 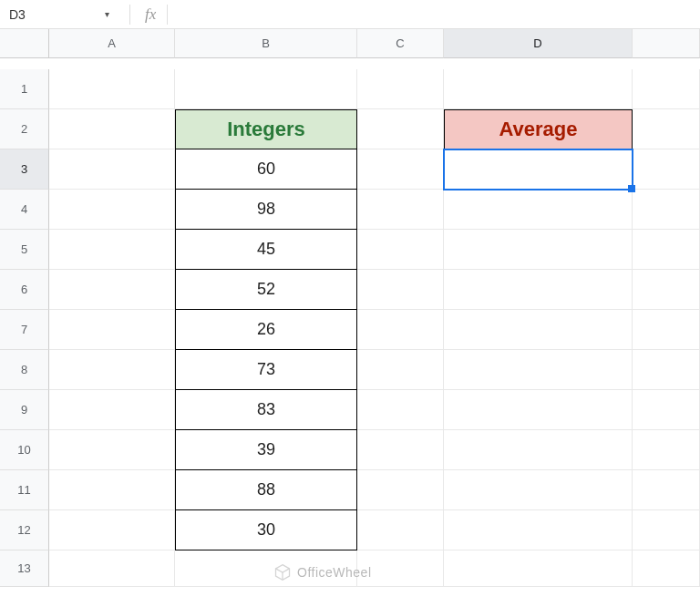 What do you see at coordinates (666, 569) in the screenshot?
I see `cell-E13` at bounding box center [666, 569].